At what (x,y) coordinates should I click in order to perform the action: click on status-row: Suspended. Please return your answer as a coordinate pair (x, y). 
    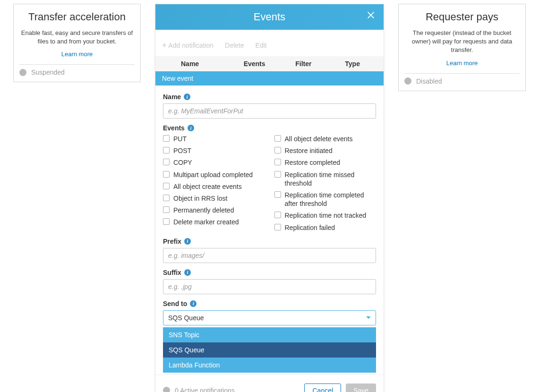
    Looking at the image, I should click on (77, 72).